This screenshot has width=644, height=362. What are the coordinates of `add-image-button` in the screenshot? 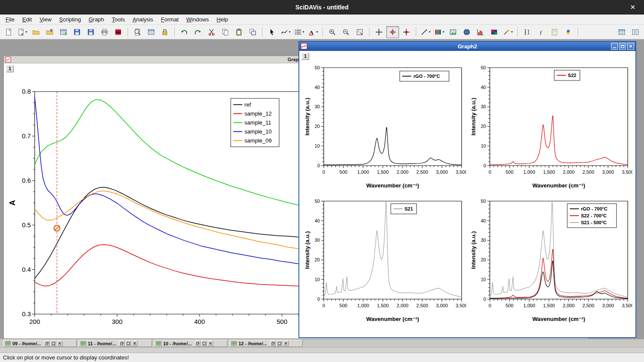 It's located at (453, 32).